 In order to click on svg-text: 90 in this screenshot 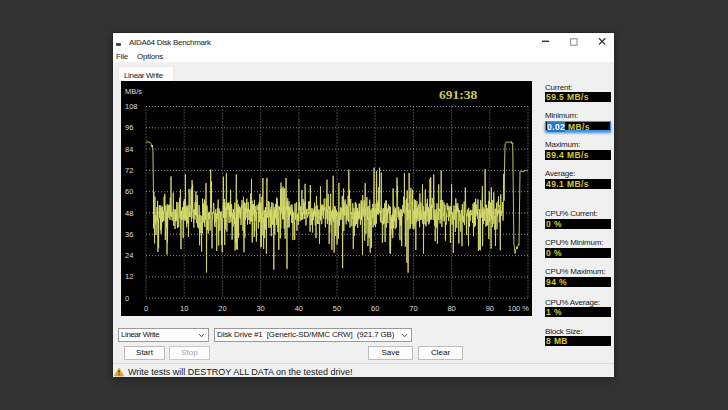, I will do `click(490, 308)`.